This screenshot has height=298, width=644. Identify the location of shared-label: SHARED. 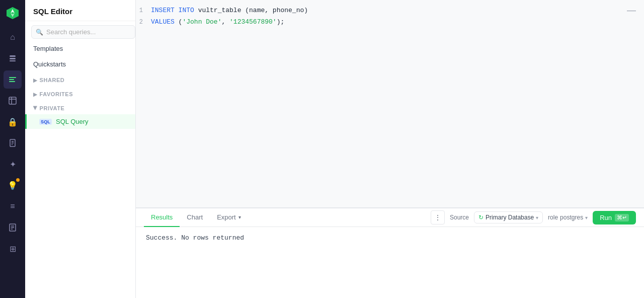
(52, 80).